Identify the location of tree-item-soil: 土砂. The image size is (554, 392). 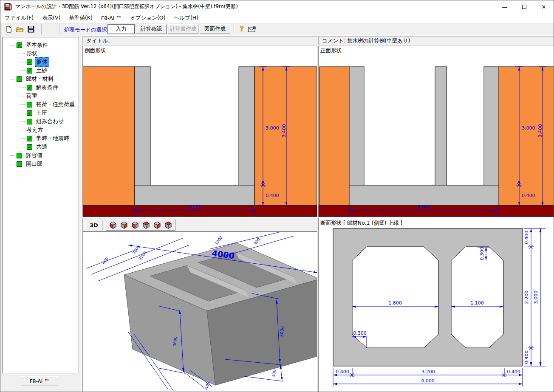
(25, 71).